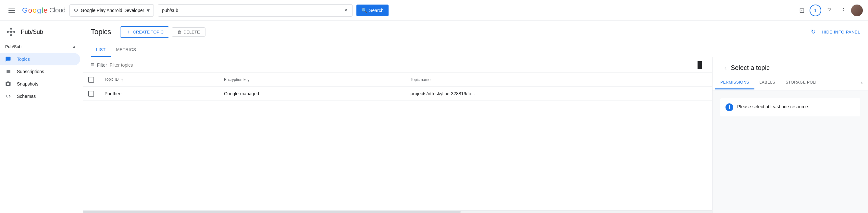 This screenshot has height=213, width=868. I want to click on project-selector: ⚙ Google Play Android Developer ▾, so click(112, 10).